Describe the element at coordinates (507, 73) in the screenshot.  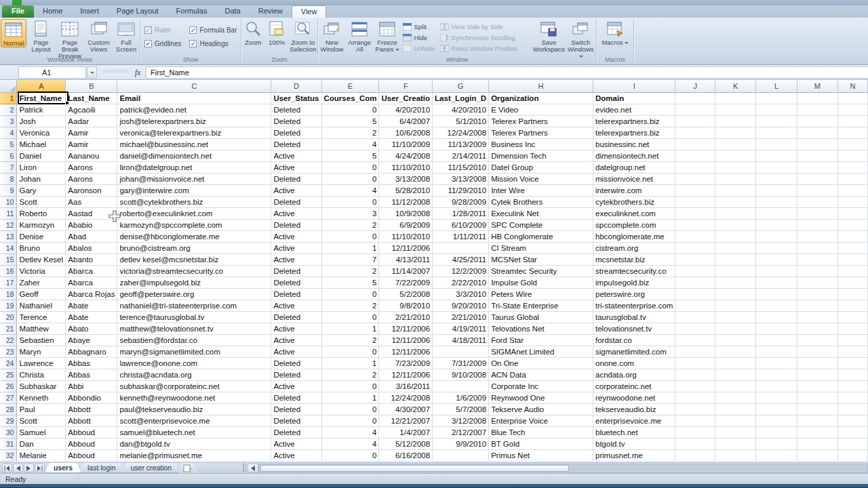
I see `formula-input: First_Name` at that location.